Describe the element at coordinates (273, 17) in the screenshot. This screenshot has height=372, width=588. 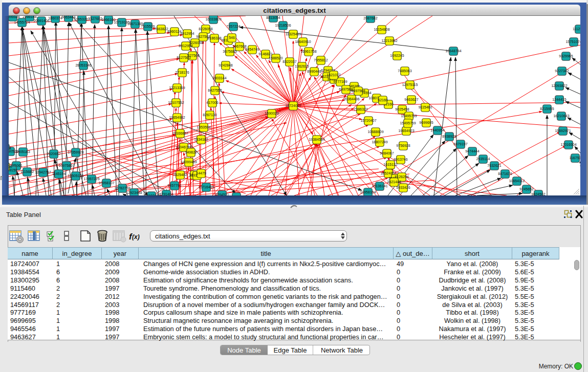
I see `svg-text: 8813054` at that location.